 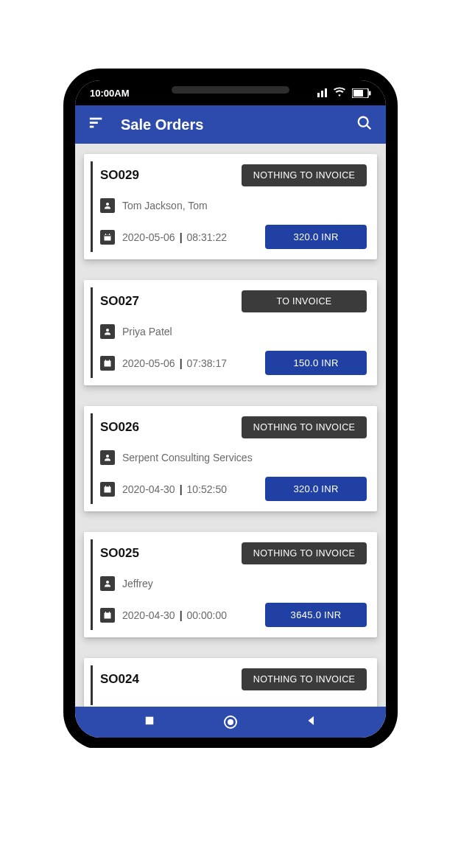 What do you see at coordinates (208, 489) in the screenshot?
I see `order-time: 10:52:50` at bounding box center [208, 489].